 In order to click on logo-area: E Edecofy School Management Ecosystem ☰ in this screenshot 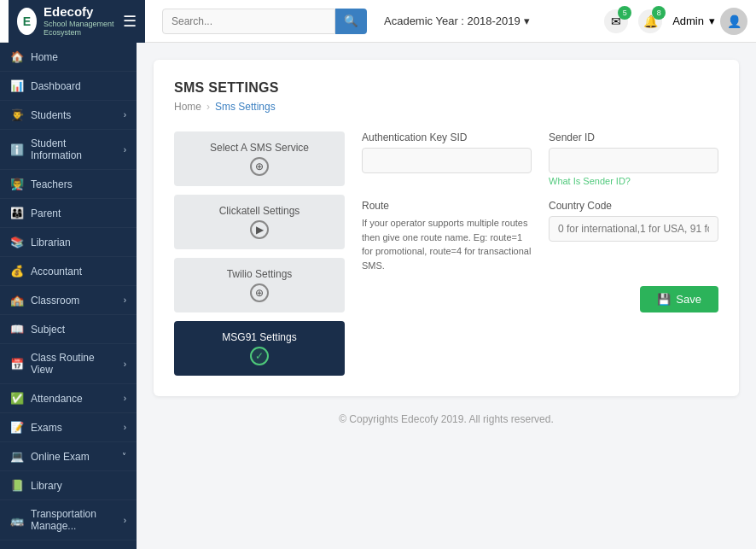, I will do `click(77, 21)`.